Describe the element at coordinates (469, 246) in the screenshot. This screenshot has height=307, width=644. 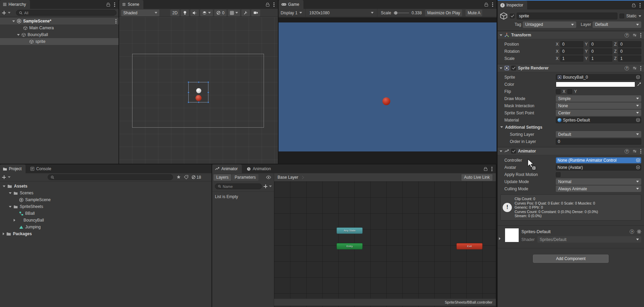
I see `state-node-exit: Exit` at that location.